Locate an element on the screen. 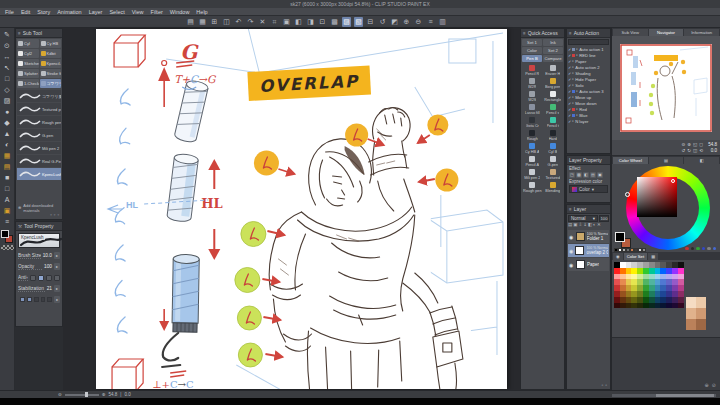  tool-property-tab: ⚒ Tool Property is located at coordinates (39, 226).